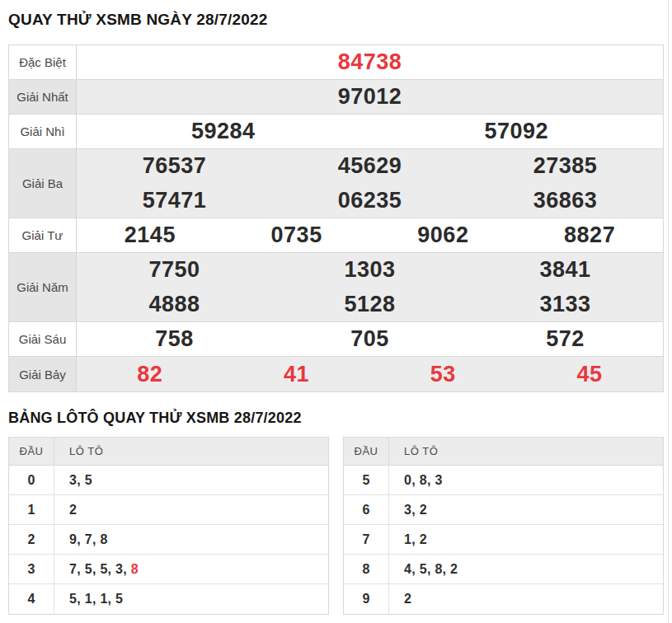 This screenshot has width=672, height=623. I want to click on result-row-2: Giải Nhì5928457092, so click(336, 132).